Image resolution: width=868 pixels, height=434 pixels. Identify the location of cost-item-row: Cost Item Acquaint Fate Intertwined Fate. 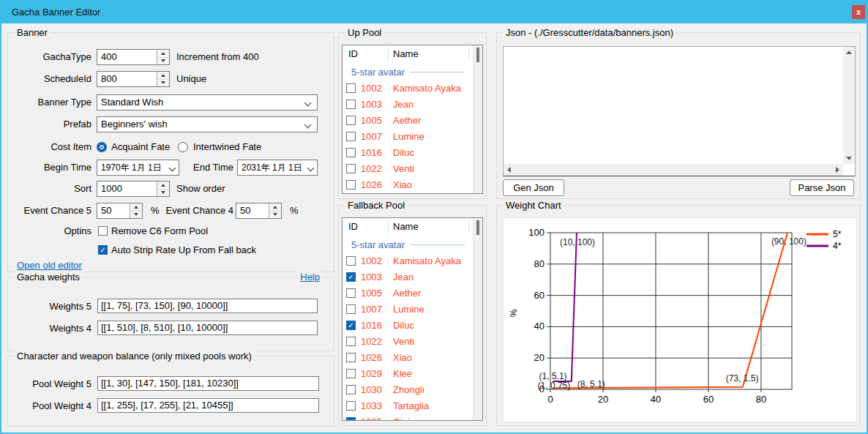
(171, 147).